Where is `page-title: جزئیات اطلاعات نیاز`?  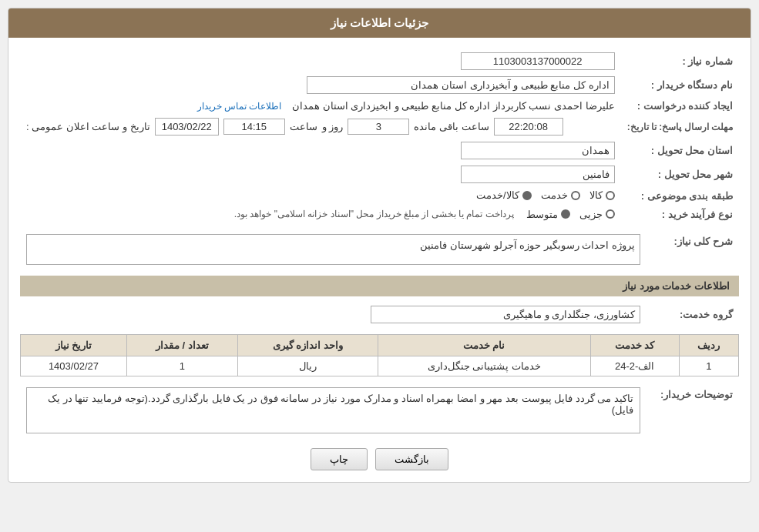
page-title: جزئیات اطلاعات نیاز is located at coordinates (379, 23).